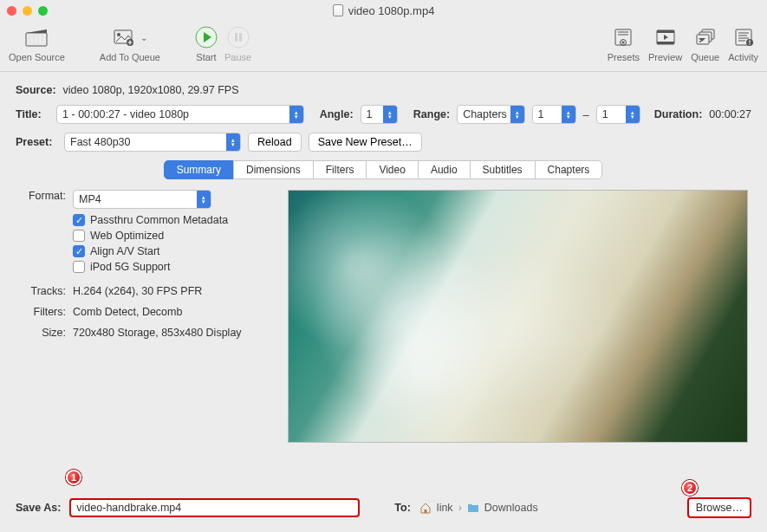 Image resolution: width=767 pixels, height=532 pixels. What do you see at coordinates (503, 170) in the screenshot?
I see `tab-subtitles: Subtitles` at bounding box center [503, 170].